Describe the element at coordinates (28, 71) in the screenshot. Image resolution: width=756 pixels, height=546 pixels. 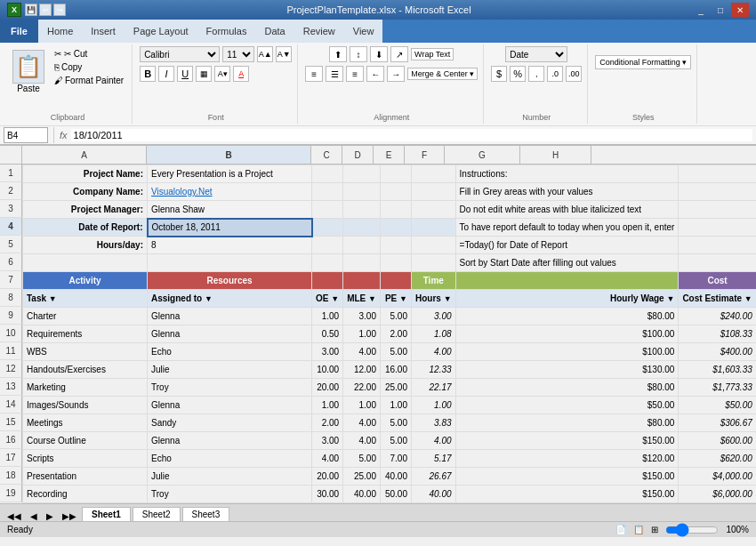
I see `paste-button: 📋 Paste` at that location.